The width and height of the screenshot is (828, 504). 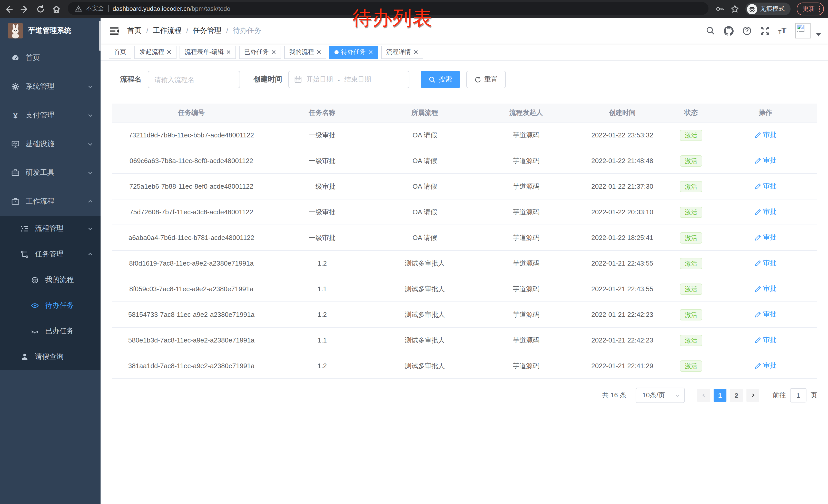 I want to click on breadcrumb-item: 任务管理, so click(x=207, y=31).